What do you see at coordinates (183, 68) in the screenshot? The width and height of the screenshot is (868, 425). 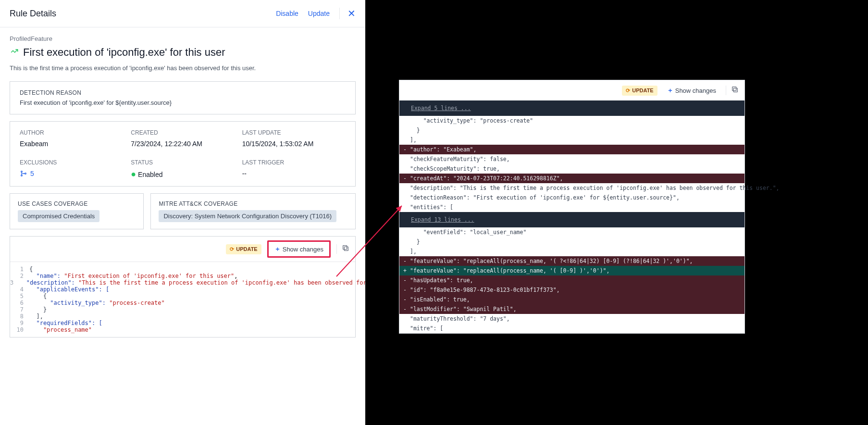 I see `rule-description: This is the first time a process executi…` at bounding box center [183, 68].